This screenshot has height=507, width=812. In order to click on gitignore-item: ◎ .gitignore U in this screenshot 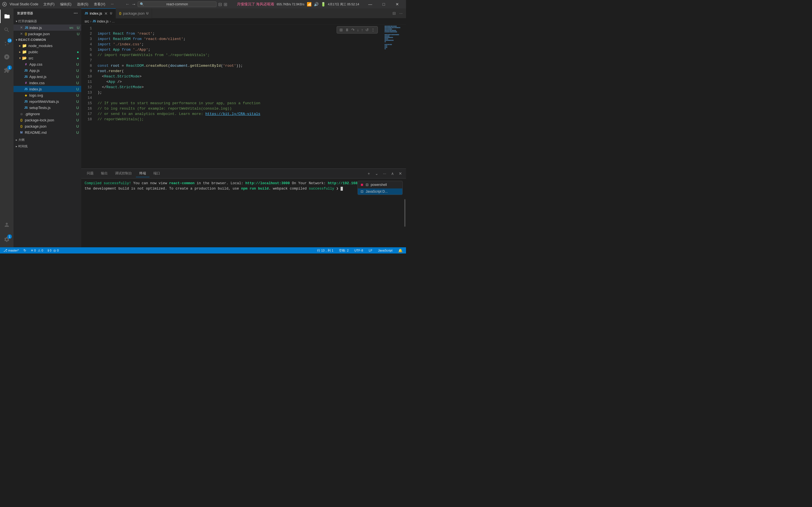, I will do `click(47, 114)`.